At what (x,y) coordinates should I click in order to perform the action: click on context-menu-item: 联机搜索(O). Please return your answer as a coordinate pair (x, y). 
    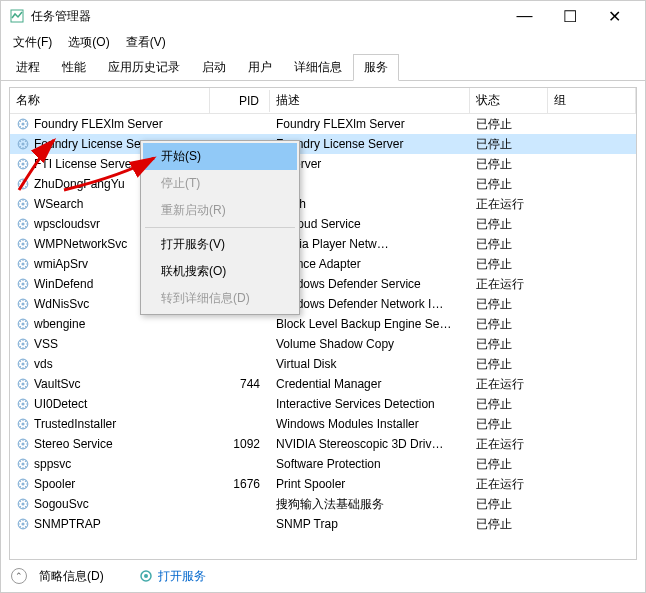
    Looking at the image, I should click on (220, 272).